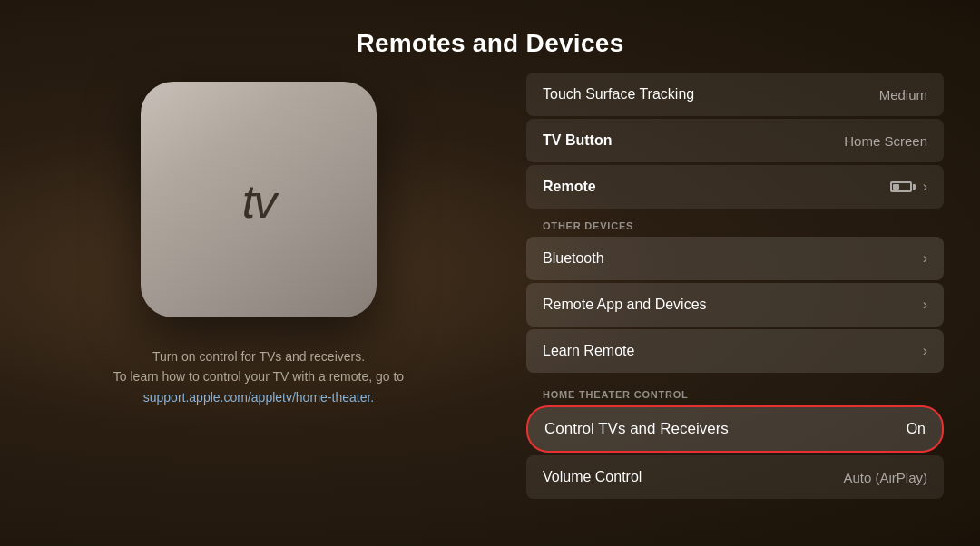 This screenshot has height=546, width=980. I want to click on learn-remote-chevron: ›, so click(926, 351).